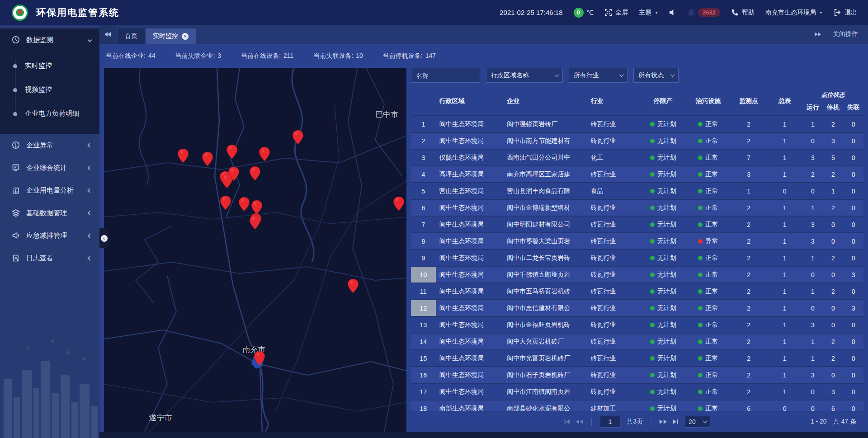  What do you see at coordinates (749, 191) in the screenshot?
I see `cell-points: 1` at bounding box center [749, 191].